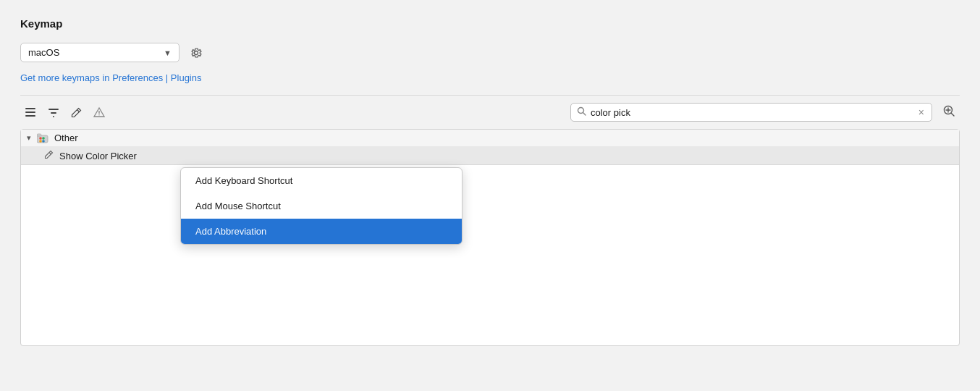 Image resolution: width=980 pixels, height=391 pixels. What do you see at coordinates (321, 232) in the screenshot?
I see `menu-item-add-abbreviation: Add Abbreviation` at bounding box center [321, 232].